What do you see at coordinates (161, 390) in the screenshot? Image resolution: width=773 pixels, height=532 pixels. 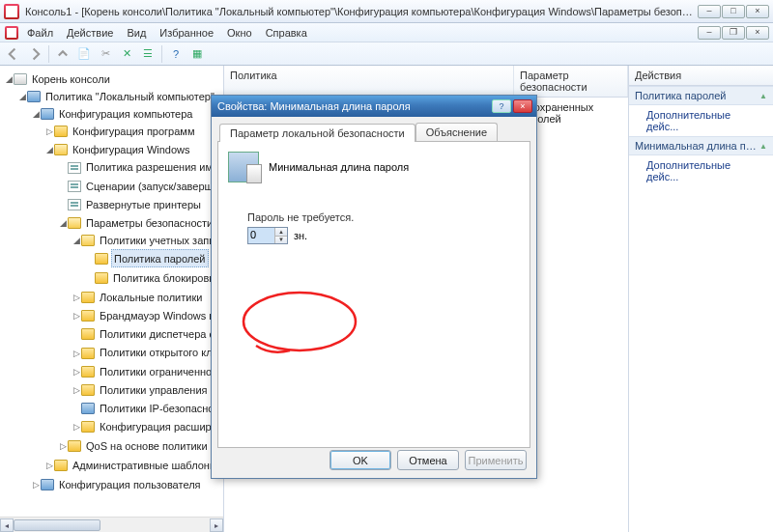 I see `tree-appctrl: Политики управления при` at bounding box center [161, 390].